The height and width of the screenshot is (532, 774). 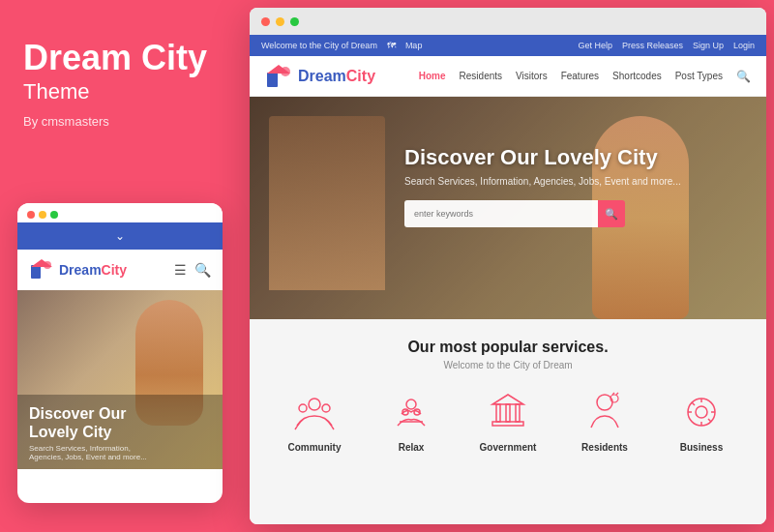 I want to click on browser-window-controls, so click(x=508, y=21).